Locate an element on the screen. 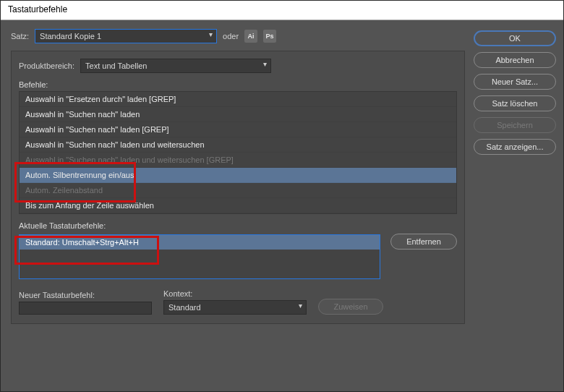 This screenshot has height=392, width=564. delete-set-button: Satz löschen is located at coordinates (515, 103).